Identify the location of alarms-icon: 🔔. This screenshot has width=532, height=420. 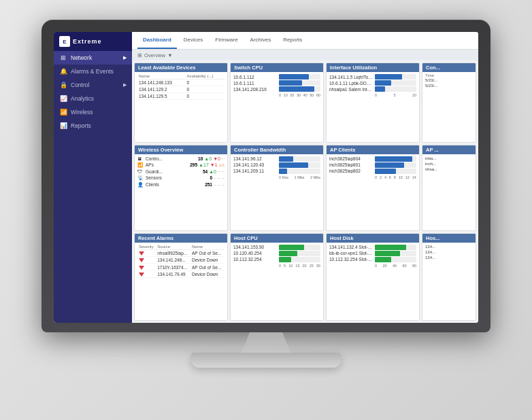
(63, 71).